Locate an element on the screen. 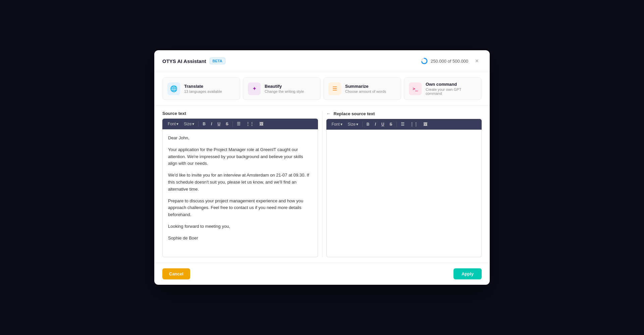 This screenshot has height=335, width=644. header-left: OTYS AI Assistant BETA is located at coordinates (194, 61).